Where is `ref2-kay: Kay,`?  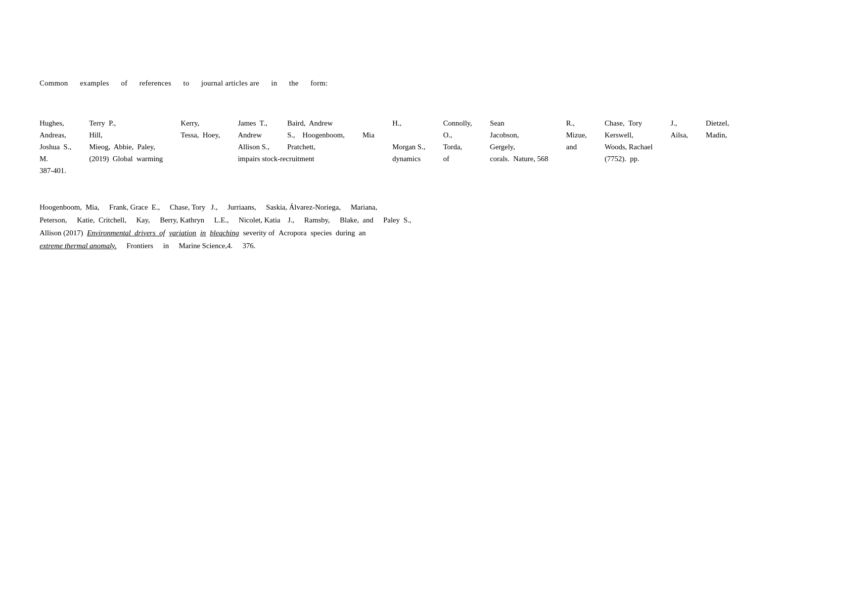
ref2-kay: Kay, is located at coordinates (143, 220).